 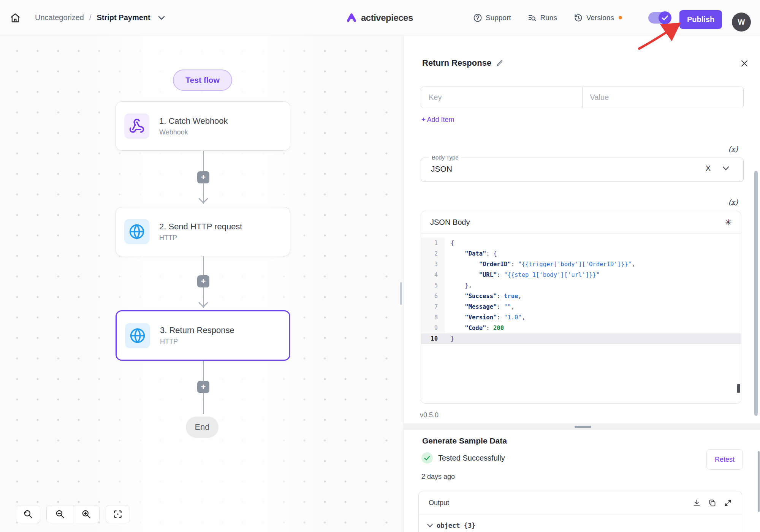 I want to click on code-line: 9 "Code": 200, so click(x=581, y=328).